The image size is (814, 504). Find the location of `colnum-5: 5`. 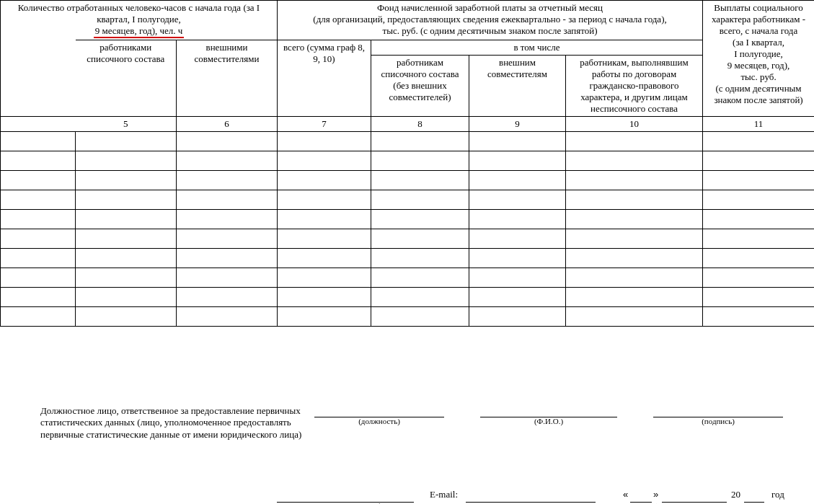

colnum-5: 5 is located at coordinates (126, 124).